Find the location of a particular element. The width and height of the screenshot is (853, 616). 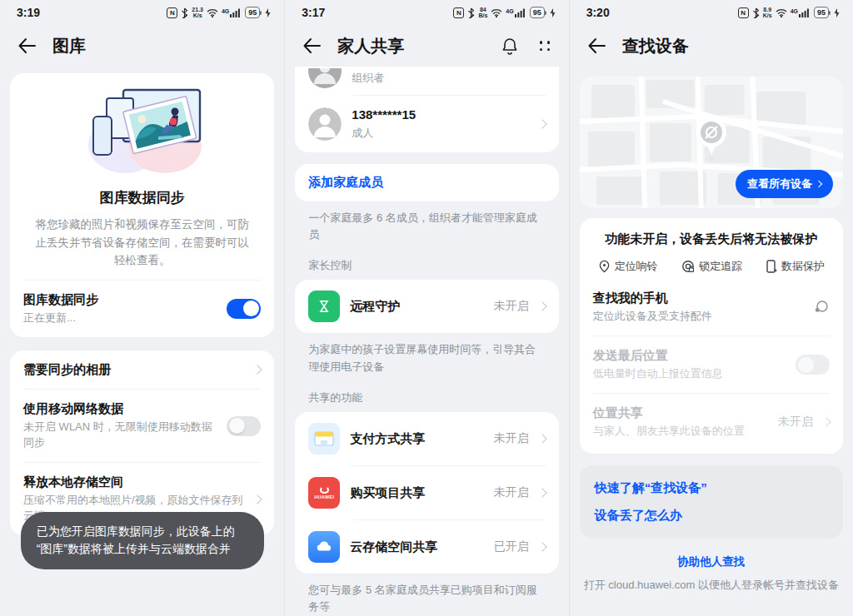

organizer-member-row: 组织者 is located at coordinates (426, 81).